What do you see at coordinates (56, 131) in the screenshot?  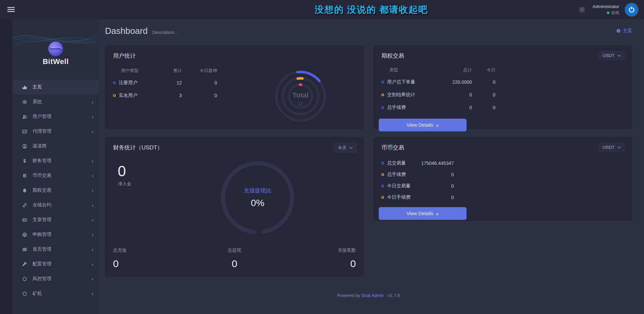 I see `sidebar-item-agent-mgmt: 代理管理 ‹` at bounding box center [56, 131].